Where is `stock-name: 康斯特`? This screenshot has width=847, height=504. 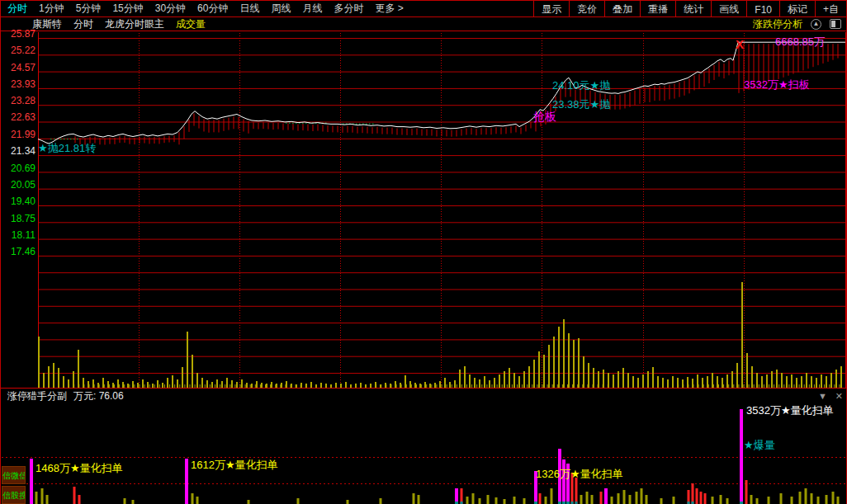
stock-name: 康斯特 is located at coordinates (47, 25).